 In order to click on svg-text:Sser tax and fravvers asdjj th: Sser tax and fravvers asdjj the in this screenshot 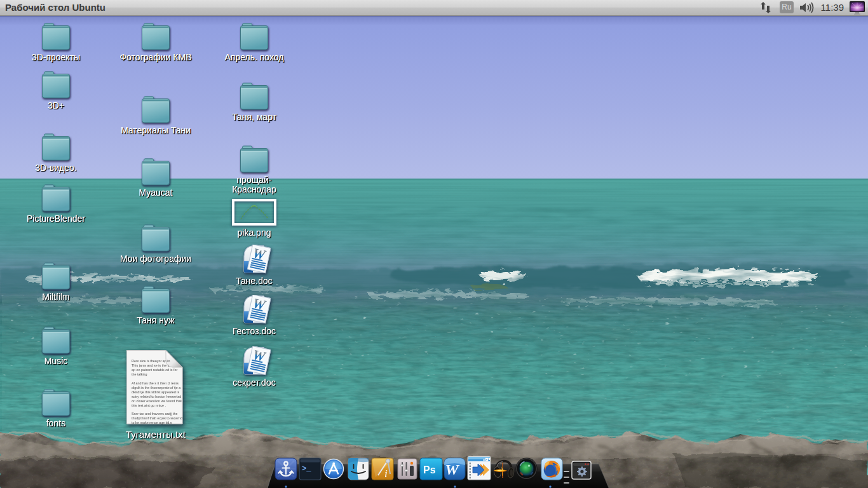, I will do `click(155, 414)`.